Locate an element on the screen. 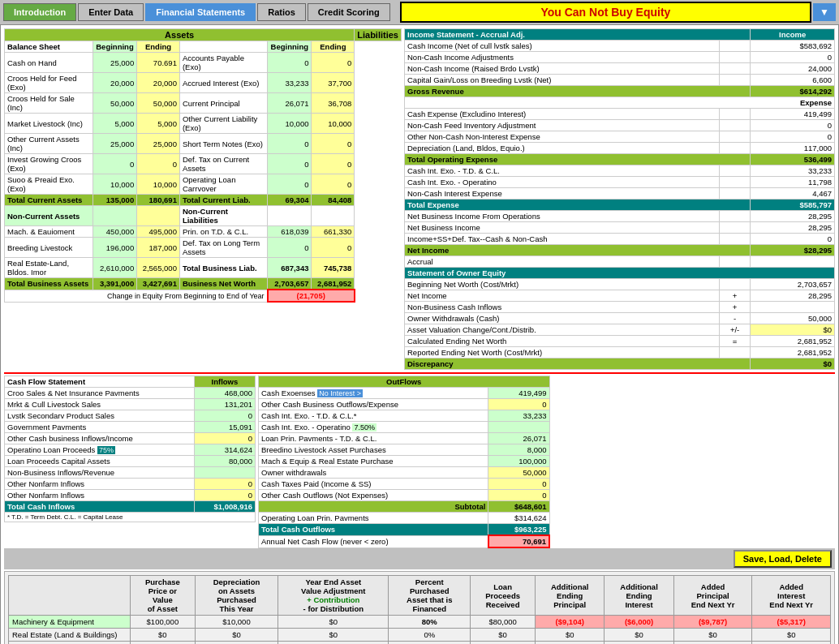 The image size is (839, 644). table-row: Operatino Loan Proceeds 75% 314,624 is located at coordinates (130, 450).